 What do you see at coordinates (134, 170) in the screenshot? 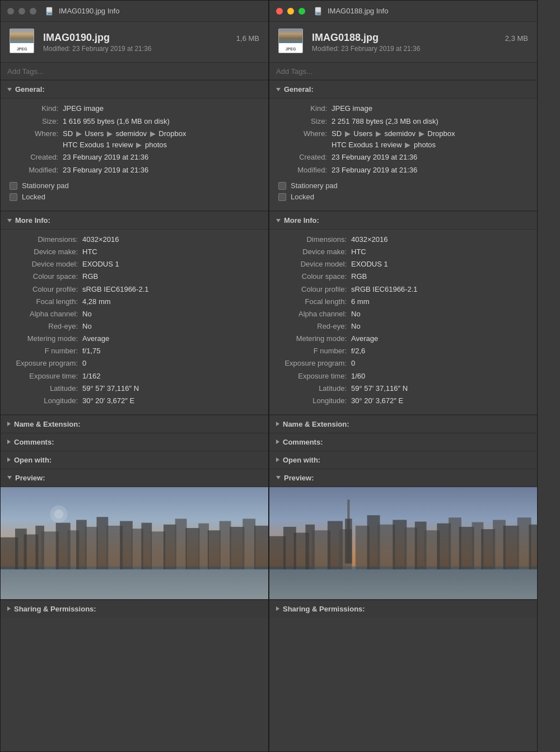
I see `modified-row-1: Modified: 23 February 2019 at 21:36` at bounding box center [134, 170].